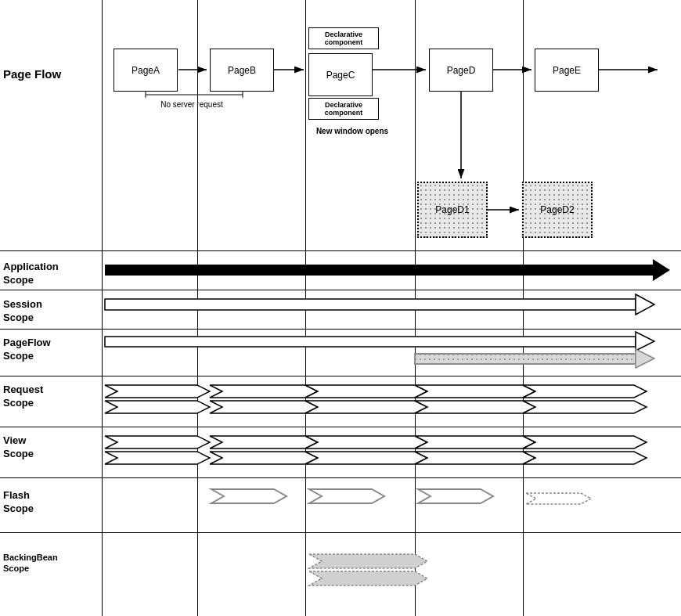 This screenshot has width=681, height=616. Describe the element at coordinates (192, 105) in the screenshot. I see `no-server-request-label: No server request` at that location.